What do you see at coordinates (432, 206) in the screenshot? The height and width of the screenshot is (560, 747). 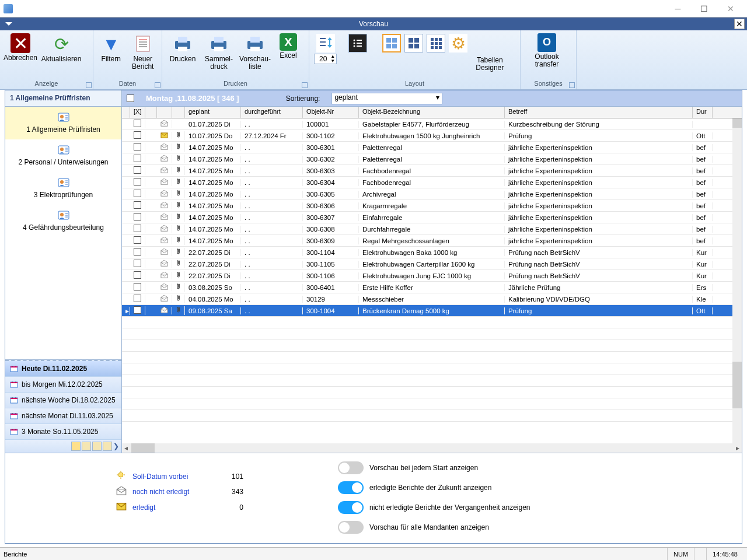 I see `table-row: 14.07.2025 Mo. .300-6306Kragarmregalejäh…` at bounding box center [432, 206].